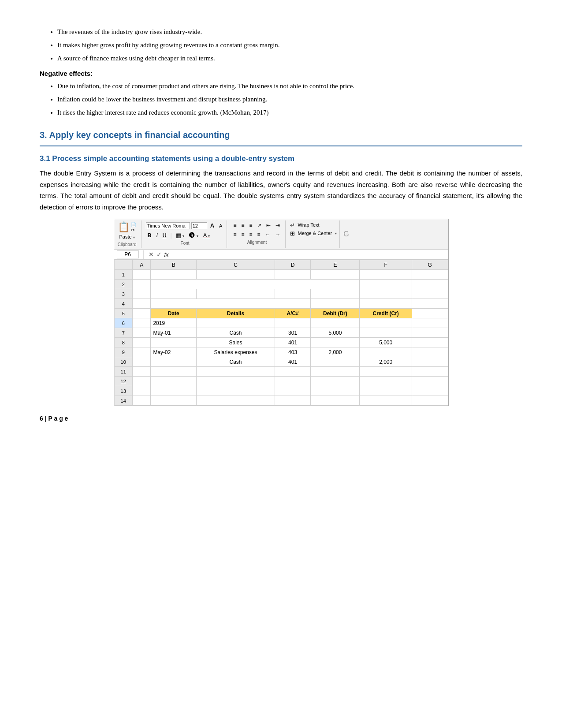  I want to click on col-header-f: F, so click(386, 265).